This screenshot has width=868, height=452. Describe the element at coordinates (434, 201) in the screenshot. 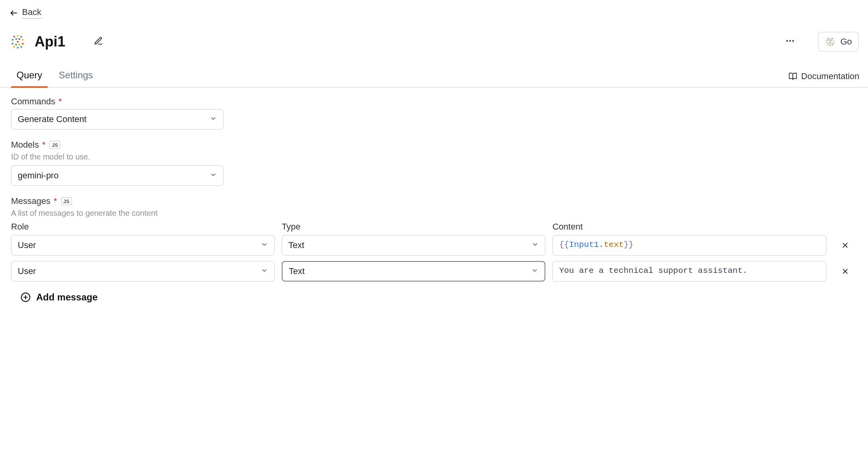

I see `messages-label: Messages* JS` at that location.